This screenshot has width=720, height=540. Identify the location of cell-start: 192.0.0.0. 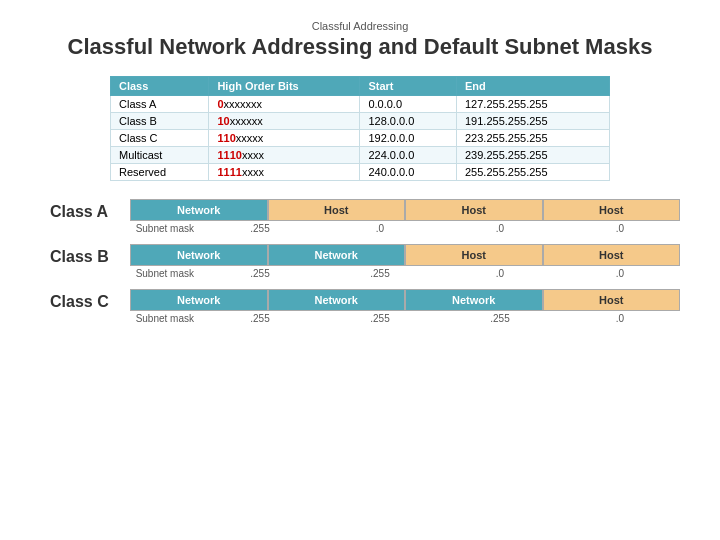
(408, 138).